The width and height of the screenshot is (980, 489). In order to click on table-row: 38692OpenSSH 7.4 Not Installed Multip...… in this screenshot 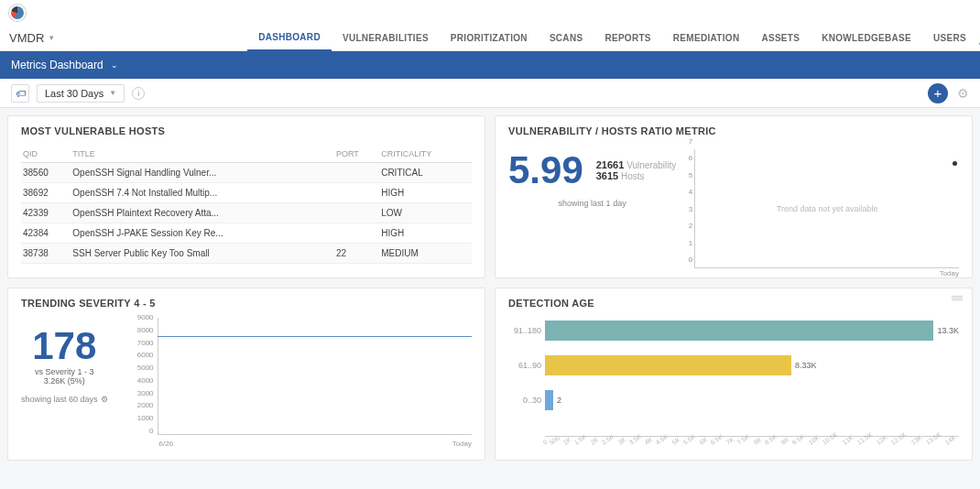, I will do `click(246, 193)`.